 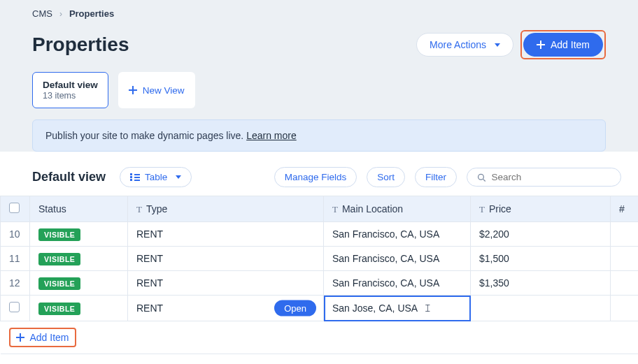 What do you see at coordinates (541, 235) in the screenshot?
I see `price-cell: $2,200` at bounding box center [541, 235].